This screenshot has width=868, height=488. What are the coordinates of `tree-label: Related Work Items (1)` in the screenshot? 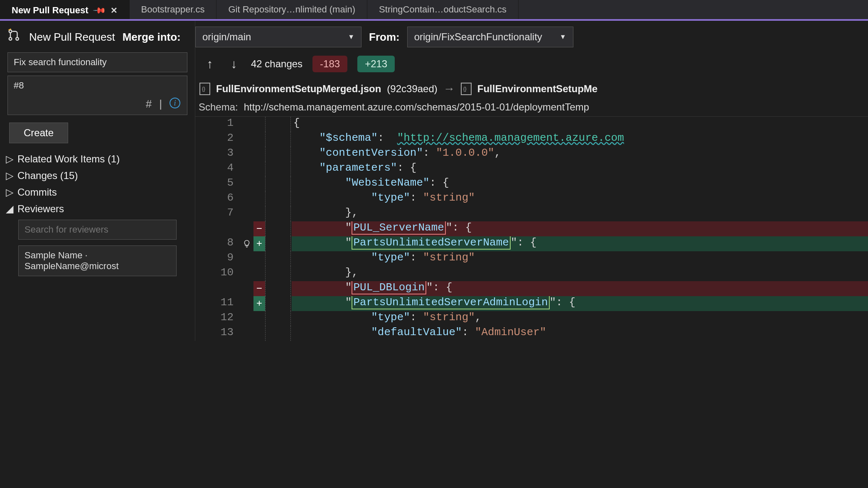 It's located at (69, 159).